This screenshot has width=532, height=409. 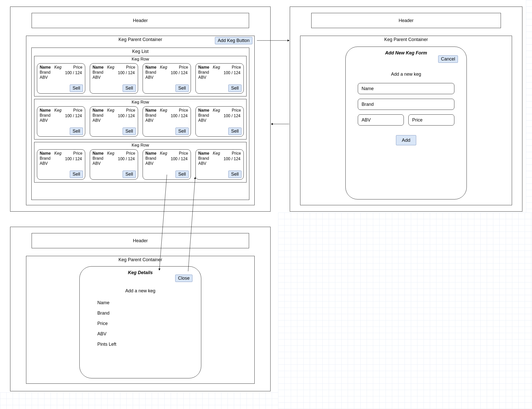 What do you see at coordinates (368, 89) in the screenshot?
I see `placeholder: Name` at bounding box center [368, 89].